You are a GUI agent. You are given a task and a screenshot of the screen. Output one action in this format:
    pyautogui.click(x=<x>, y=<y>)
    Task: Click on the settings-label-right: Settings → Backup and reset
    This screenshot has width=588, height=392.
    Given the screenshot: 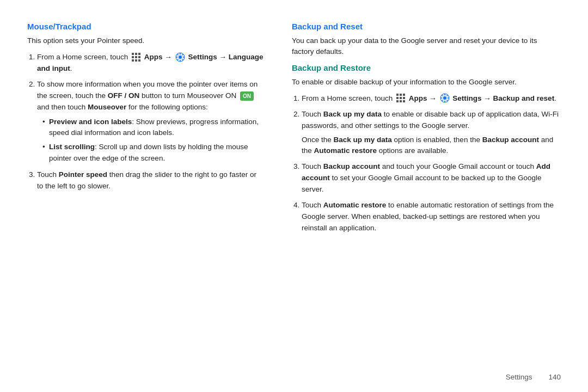 What is the action you would take?
    pyautogui.click(x=503, y=98)
    